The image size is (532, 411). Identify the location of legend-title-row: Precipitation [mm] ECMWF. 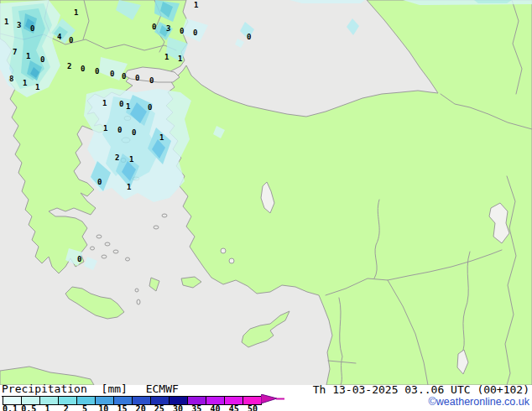
(91, 389).